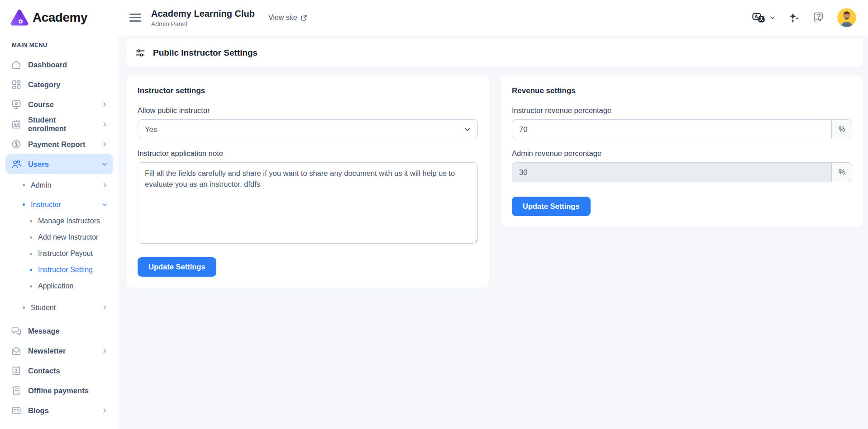  I want to click on allow-public-instructor-select: Yes, so click(308, 129).